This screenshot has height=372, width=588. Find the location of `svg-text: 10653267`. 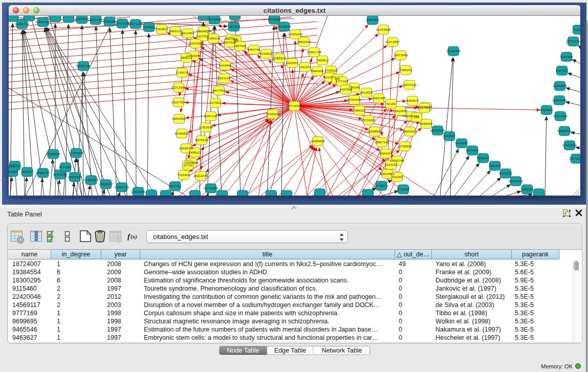

svg-text: 10653267 is located at coordinates (82, 19).